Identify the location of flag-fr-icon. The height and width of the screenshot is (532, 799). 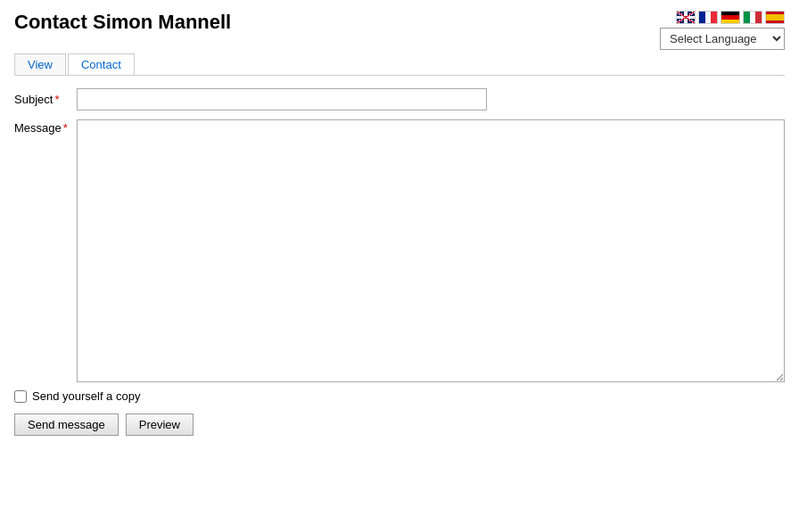
(708, 18).